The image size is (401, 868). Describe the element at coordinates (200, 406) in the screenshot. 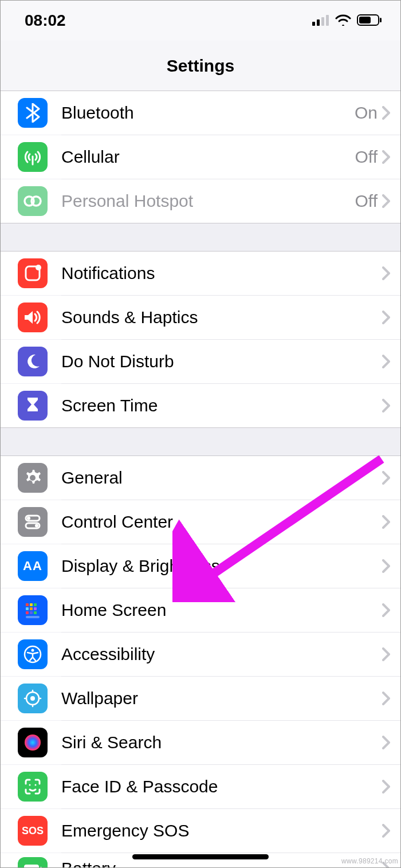

I see `row-screen-time: Screen Time` at that location.